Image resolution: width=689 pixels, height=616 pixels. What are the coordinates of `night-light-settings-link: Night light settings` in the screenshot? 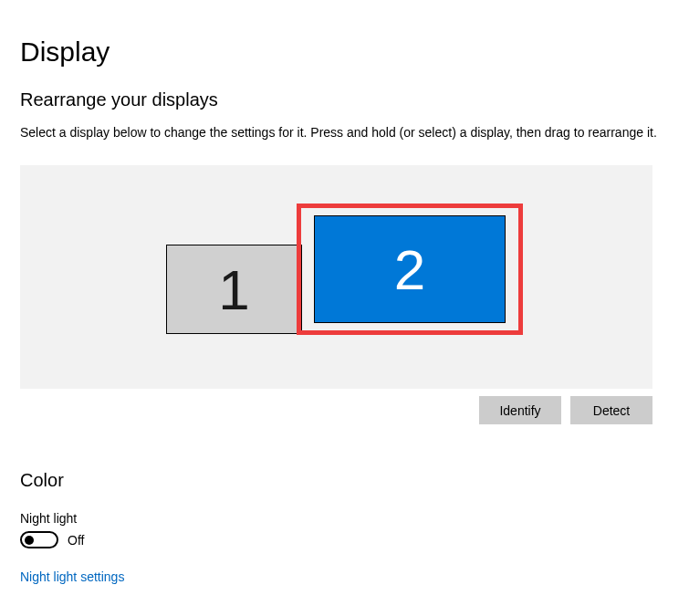 It's located at (72, 577).